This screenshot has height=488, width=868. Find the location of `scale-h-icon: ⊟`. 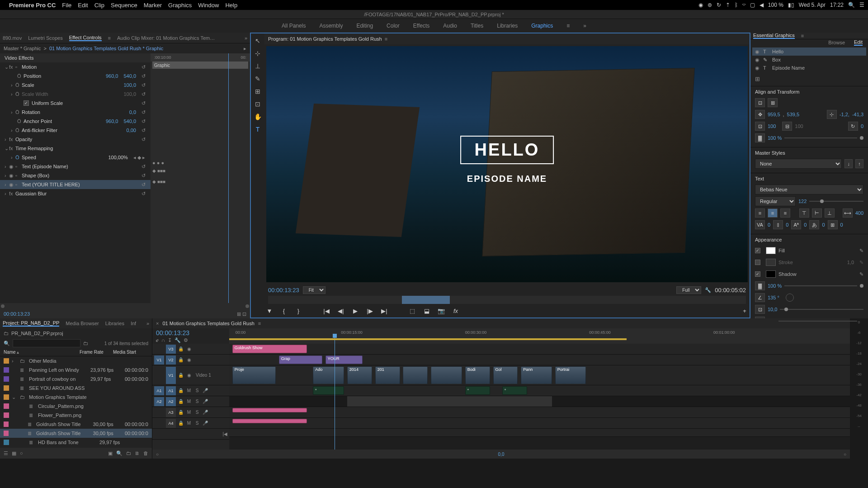

scale-h-icon: ⊟ is located at coordinates (787, 126).